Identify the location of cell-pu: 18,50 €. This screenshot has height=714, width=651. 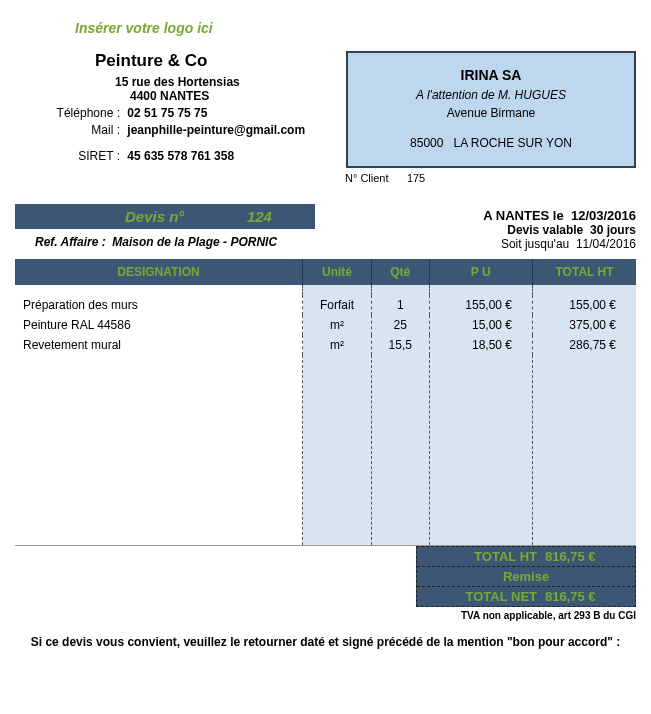
(481, 345).